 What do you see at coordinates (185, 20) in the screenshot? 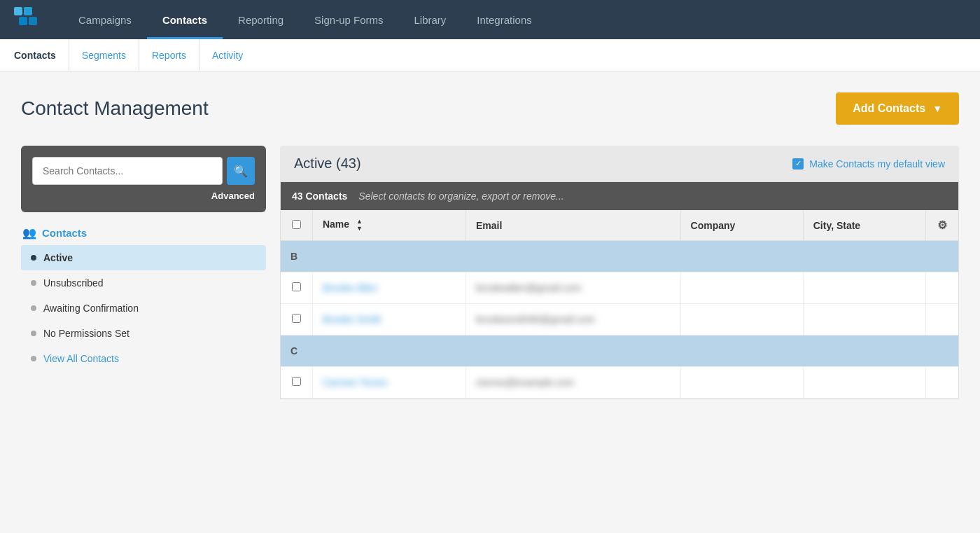
I see `nav-contacts: Contacts` at bounding box center [185, 20].